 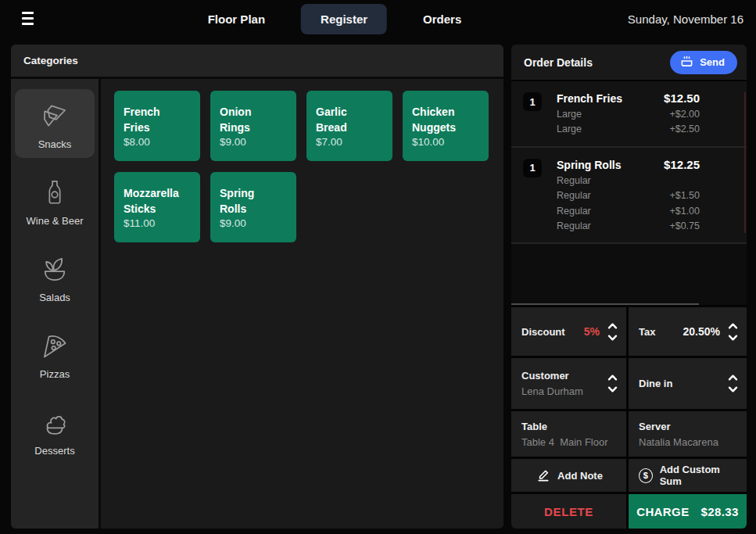 I want to click on hamburger-menu-icon, so click(x=28, y=19).